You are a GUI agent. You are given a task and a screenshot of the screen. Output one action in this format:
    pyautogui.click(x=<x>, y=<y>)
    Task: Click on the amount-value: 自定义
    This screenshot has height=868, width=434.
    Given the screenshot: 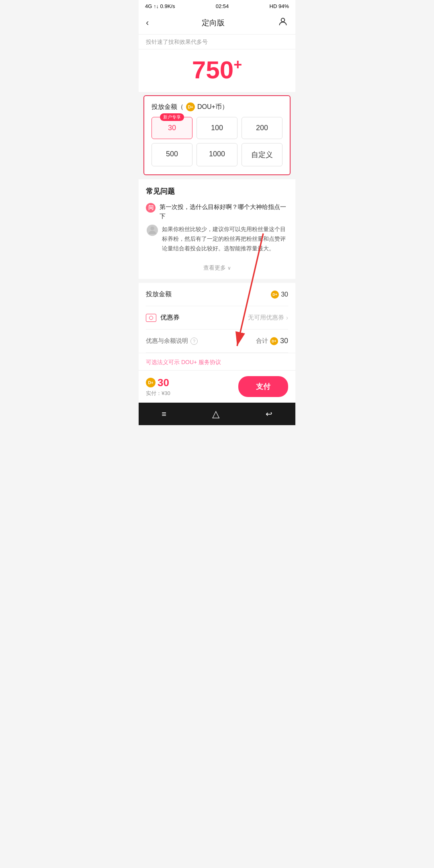 What is the action you would take?
    pyautogui.click(x=262, y=155)
    